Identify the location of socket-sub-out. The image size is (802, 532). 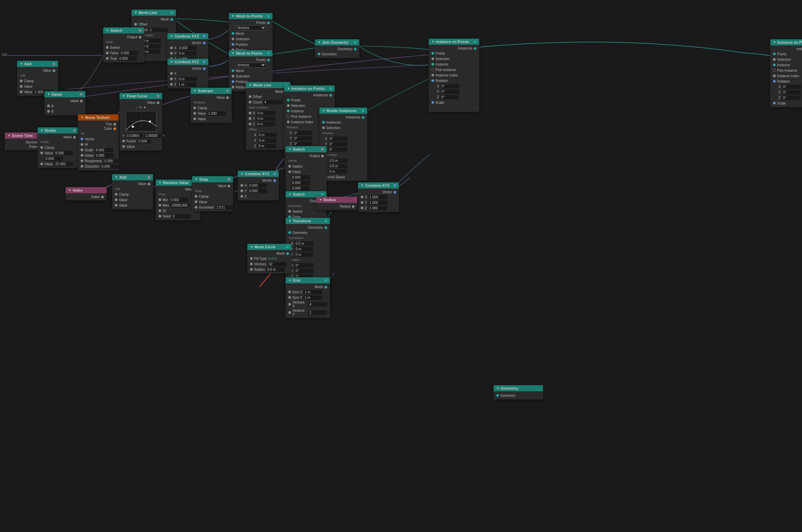
(227, 91).